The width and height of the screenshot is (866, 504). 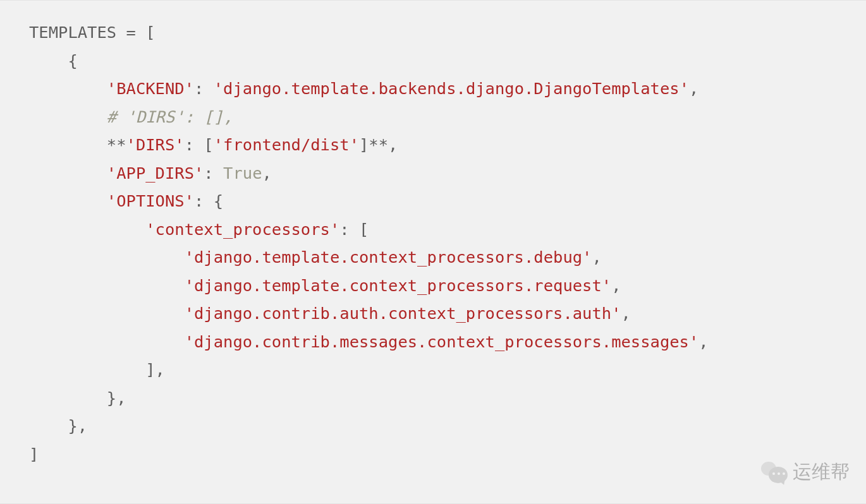 I want to click on code-line: # 'DIRS': [],, so click(x=131, y=117).